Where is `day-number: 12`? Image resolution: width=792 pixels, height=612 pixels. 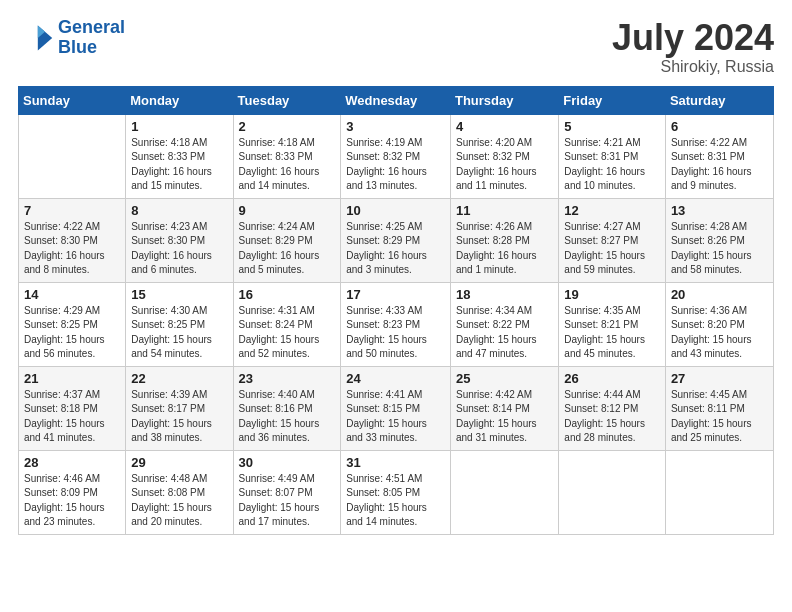 day-number: 12 is located at coordinates (612, 210).